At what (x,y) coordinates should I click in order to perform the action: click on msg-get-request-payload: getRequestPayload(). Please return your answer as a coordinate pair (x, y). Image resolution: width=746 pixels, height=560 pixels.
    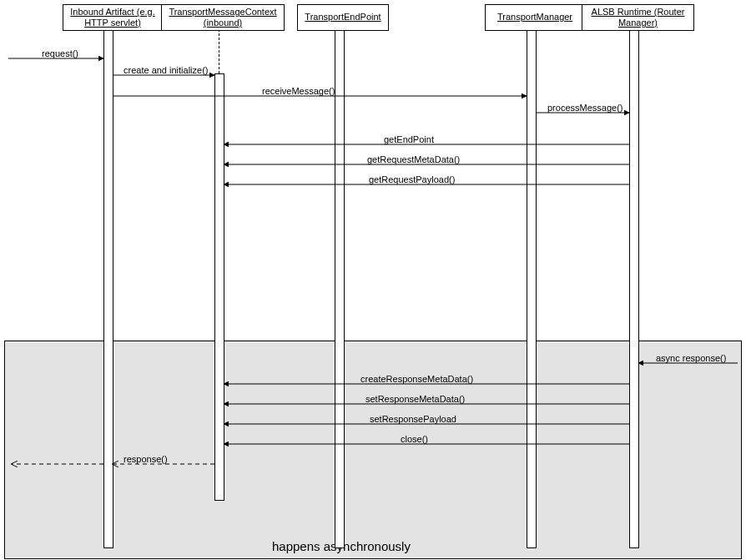
    Looking at the image, I should click on (412, 179).